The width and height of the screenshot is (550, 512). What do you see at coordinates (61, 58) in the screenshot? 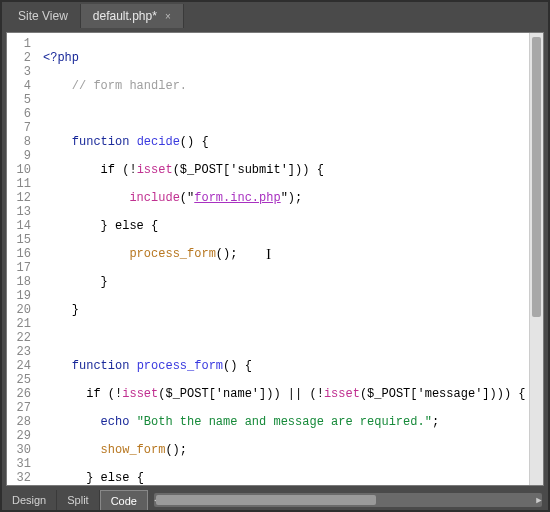
I see `php-open-tag: <?php` at bounding box center [61, 58].